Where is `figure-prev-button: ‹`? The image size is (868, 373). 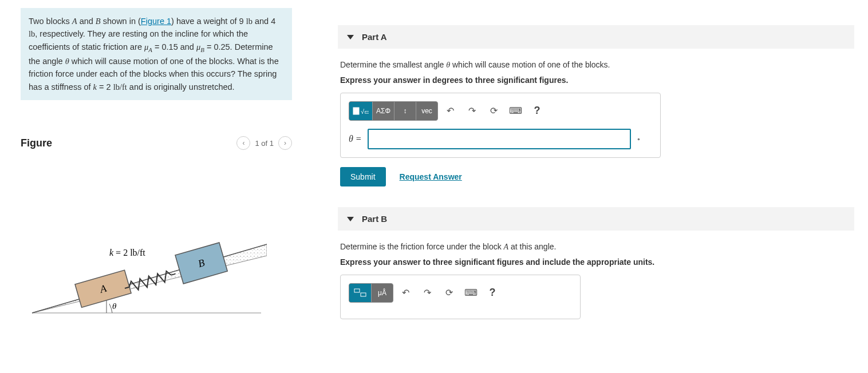 figure-prev-button: ‹ is located at coordinates (243, 143).